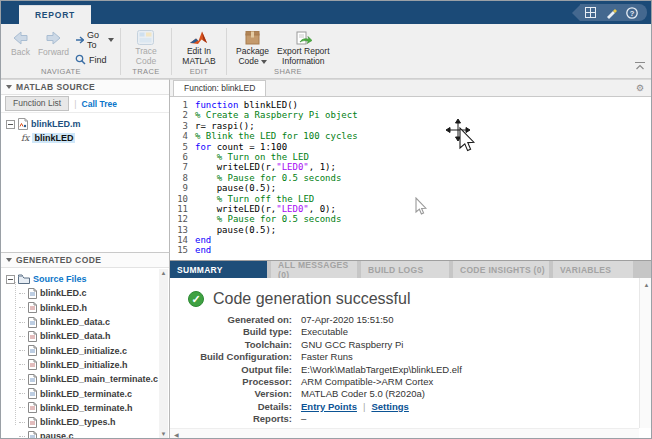 The height and width of the screenshot is (439, 652). Describe the element at coordinates (231, 419) in the screenshot. I see `detail-label: Reports:` at that location.